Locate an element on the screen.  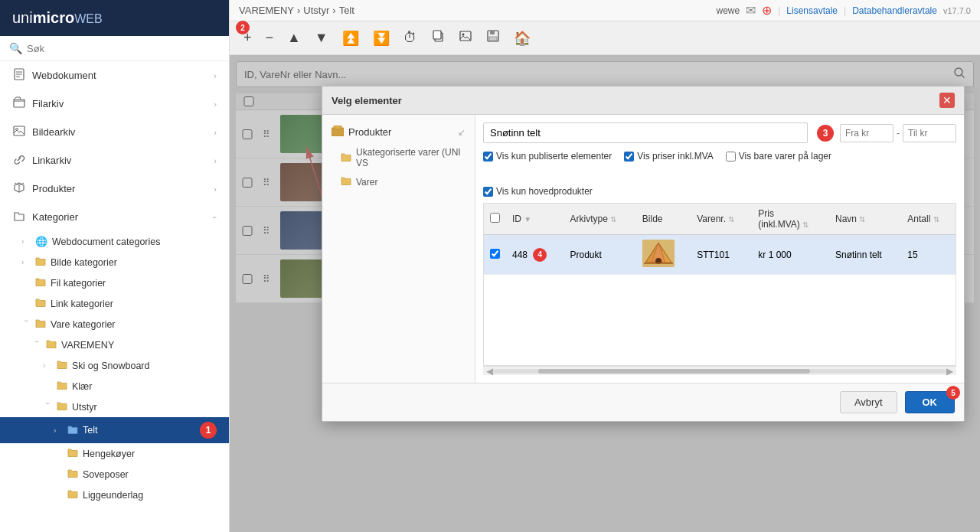
table-header-id: ID ▼ is located at coordinates (535, 219).